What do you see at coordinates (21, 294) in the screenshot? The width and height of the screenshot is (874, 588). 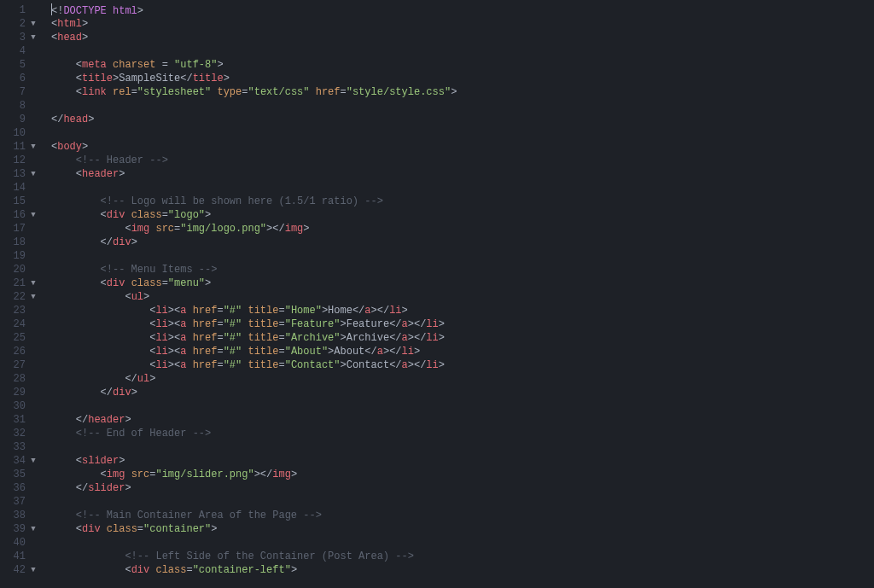 I see `line-number-gutter: 12▼3▼4567891011▼1213▼141516▼1718192021▼2…` at bounding box center [21, 294].